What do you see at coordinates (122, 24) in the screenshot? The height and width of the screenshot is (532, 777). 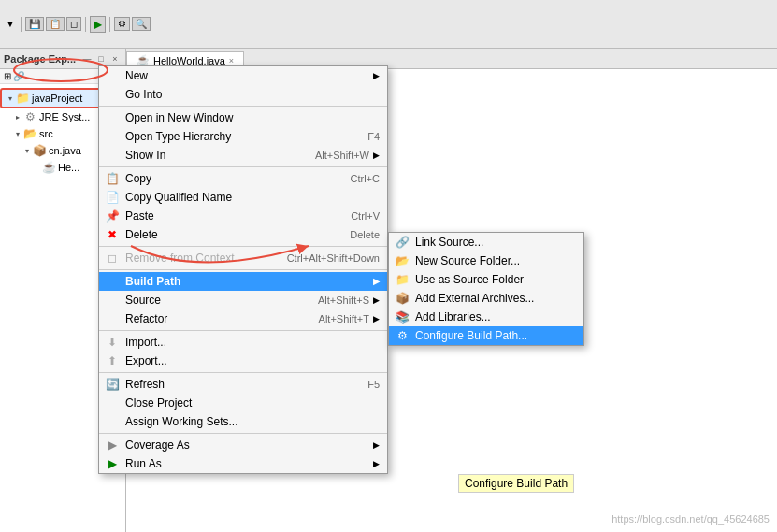 I see `toolbar-btn-5: ⚙` at bounding box center [122, 24].